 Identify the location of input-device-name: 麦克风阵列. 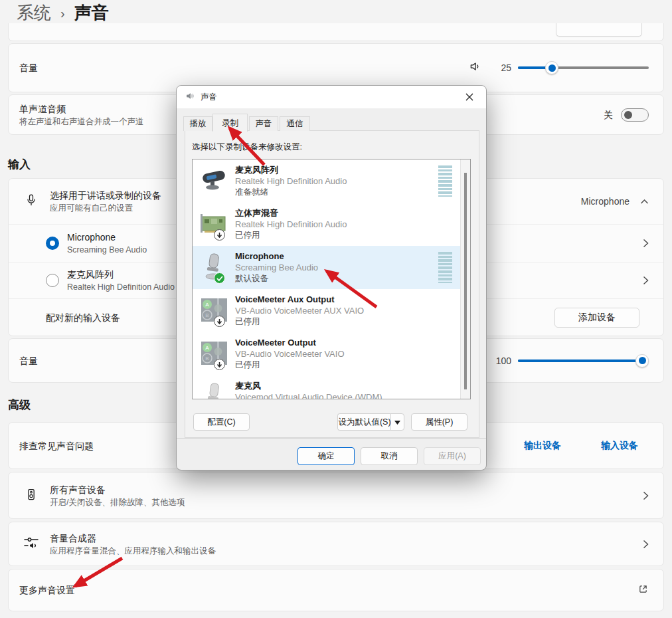
(121, 274).